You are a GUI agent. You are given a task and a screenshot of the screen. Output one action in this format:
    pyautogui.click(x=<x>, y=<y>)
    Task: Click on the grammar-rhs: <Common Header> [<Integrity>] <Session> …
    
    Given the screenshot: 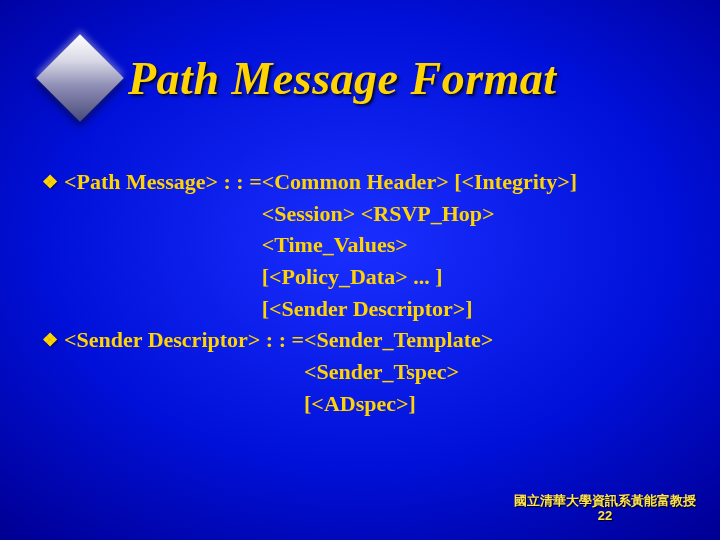 What is the action you would take?
    pyautogui.click(x=420, y=245)
    